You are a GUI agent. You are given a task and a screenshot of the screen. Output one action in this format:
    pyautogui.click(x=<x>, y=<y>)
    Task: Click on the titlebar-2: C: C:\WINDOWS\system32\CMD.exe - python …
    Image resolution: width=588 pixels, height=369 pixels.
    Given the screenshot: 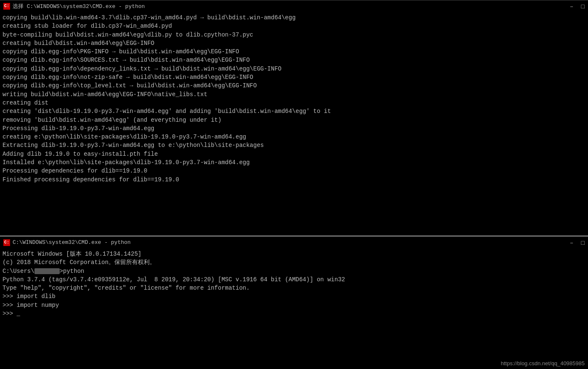 What is the action you would take?
    pyautogui.click(x=294, y=242)
    